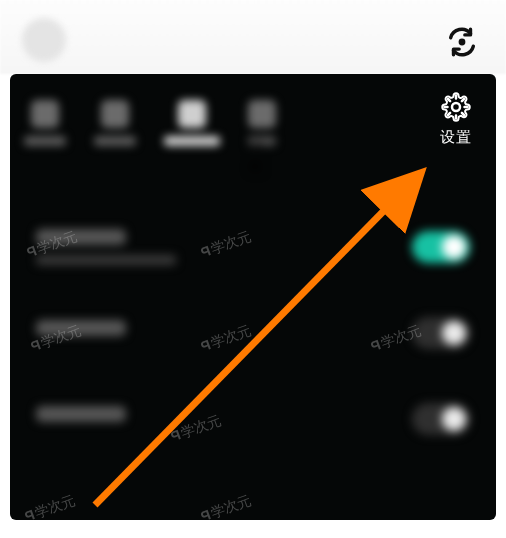 Image resolution: width=506 pixels, height=538 pixels. Describe the element at coordinates (456, 107) in the screenshot. I see `gear-icon` at that location.